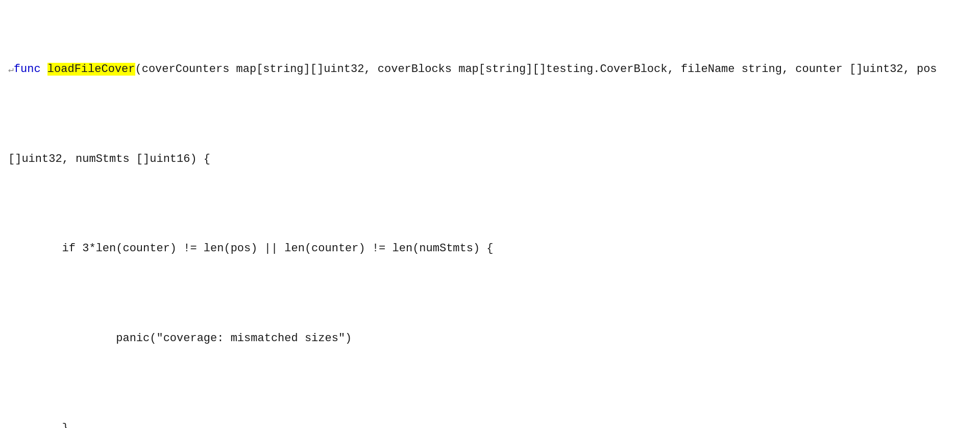 The width and height of the screenshot is (980, 428). Describe the element at coordinates (251, 248) in the screenshot. I see `line-content: if 3*len(counter) != len(pos) || len(cou…` at that location.